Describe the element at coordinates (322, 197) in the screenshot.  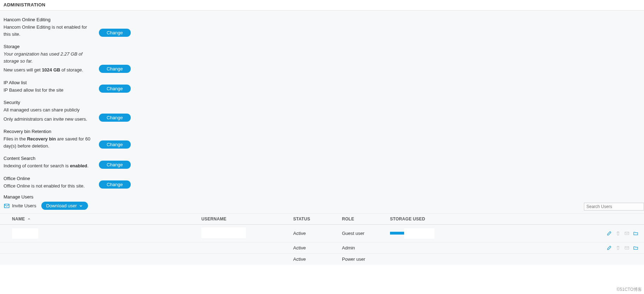
I see `manage-users-title: Manage Users` at that location.